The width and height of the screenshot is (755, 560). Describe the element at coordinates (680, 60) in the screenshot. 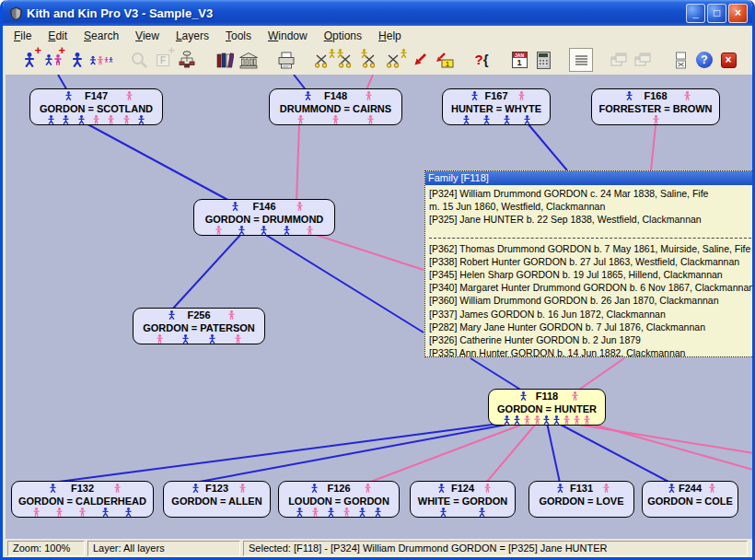

I see `options-icon` at that location.